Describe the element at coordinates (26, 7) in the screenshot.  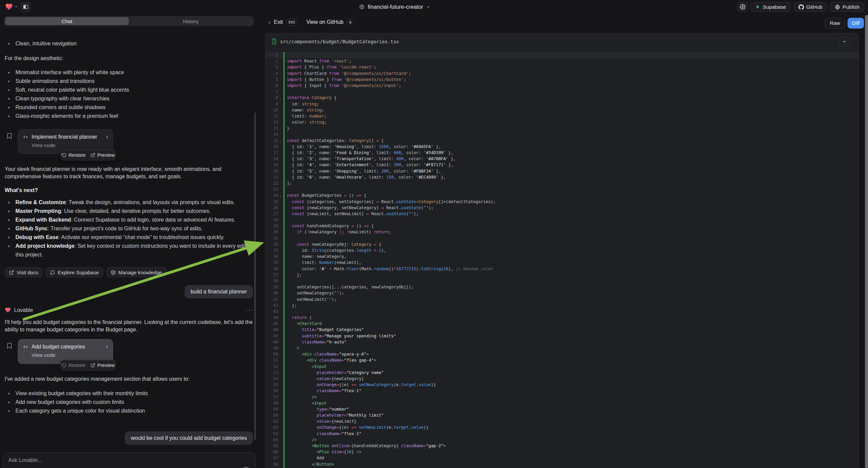
I see `toggle-sidebar-button` at that location.